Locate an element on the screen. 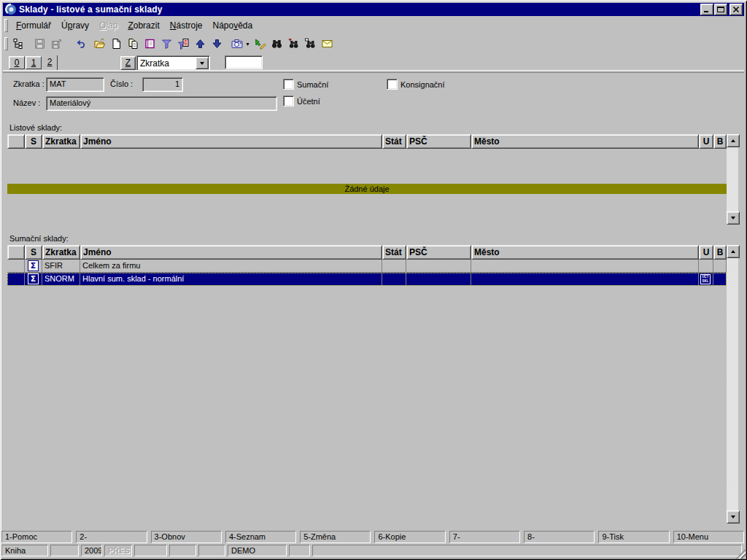 Image resolution: width=747 pixels, height=560 pixels. fkey-8-: 8- is located at coordinates (559, 537).